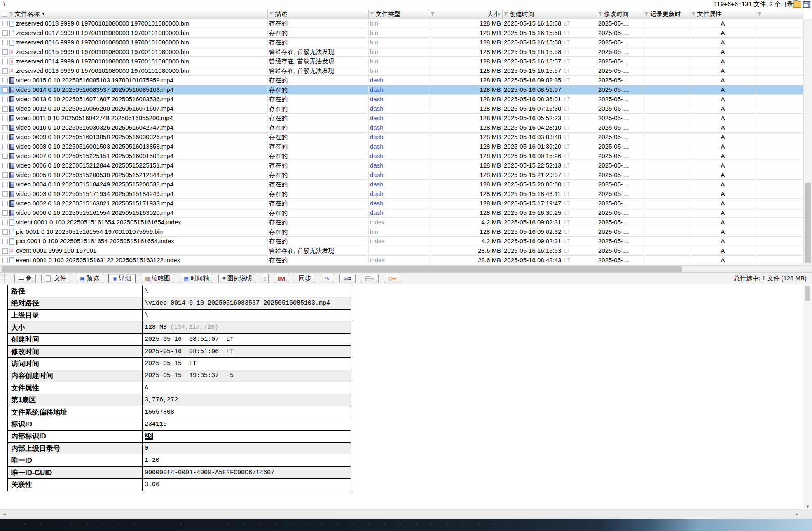 The image size is (812, 531). I want to click on hscroll-thumb, so click(342, 269).